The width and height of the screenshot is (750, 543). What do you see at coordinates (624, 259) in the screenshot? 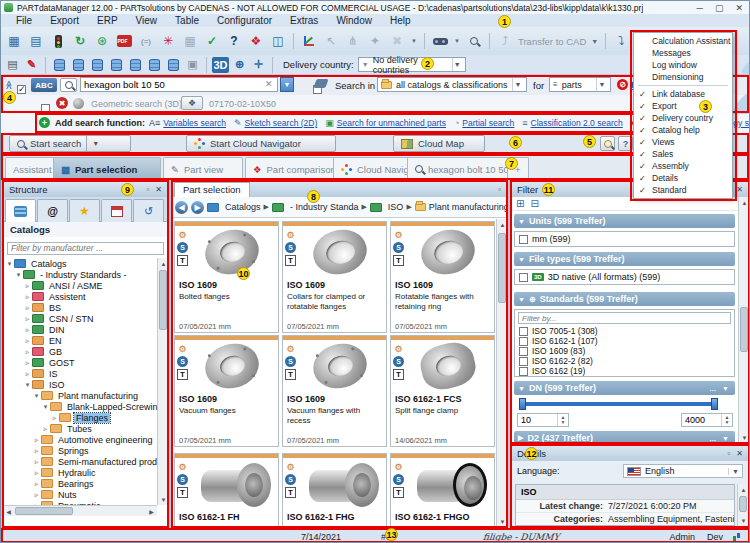
I see `filetypes-section-header: ▼ File types (599 Treffer)` at bounding box center [624, 259].